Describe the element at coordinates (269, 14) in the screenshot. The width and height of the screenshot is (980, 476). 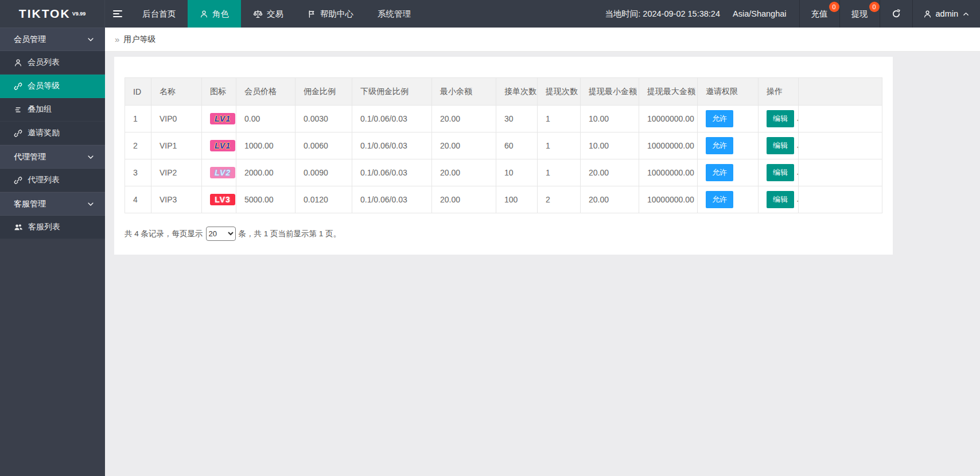
I see `nav-trade: 交易` at that location.